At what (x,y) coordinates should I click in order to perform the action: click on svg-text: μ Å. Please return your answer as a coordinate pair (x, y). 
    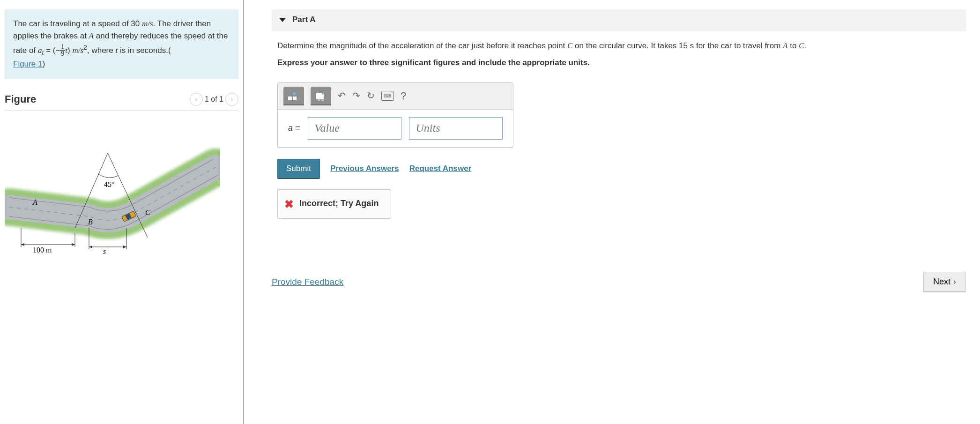
    Looking at the image, I should click on (321, 99).